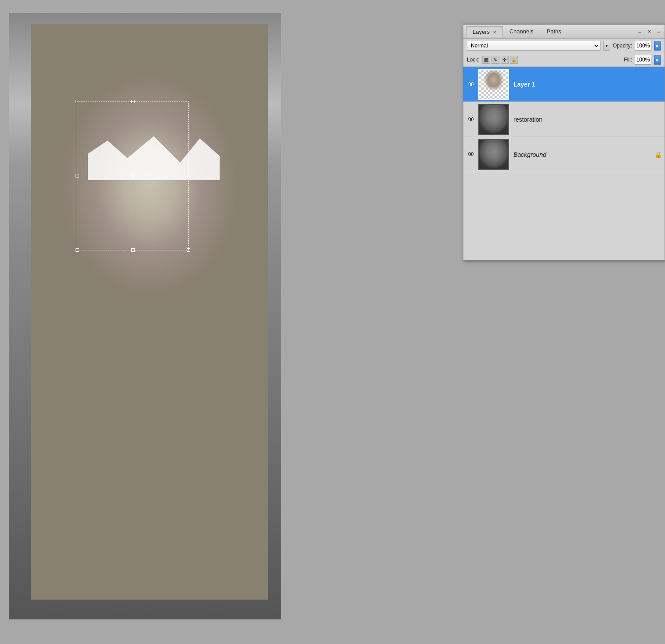  I want to click on lock-image-pixels-button: ✎, so click(495, 60).